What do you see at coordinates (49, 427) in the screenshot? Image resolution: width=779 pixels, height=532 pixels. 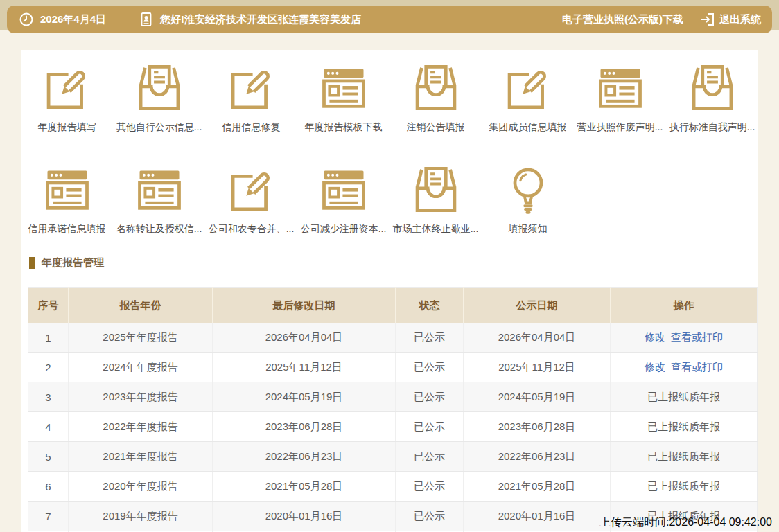 I see `row-seq: 4` at bounding box center [49, 427].